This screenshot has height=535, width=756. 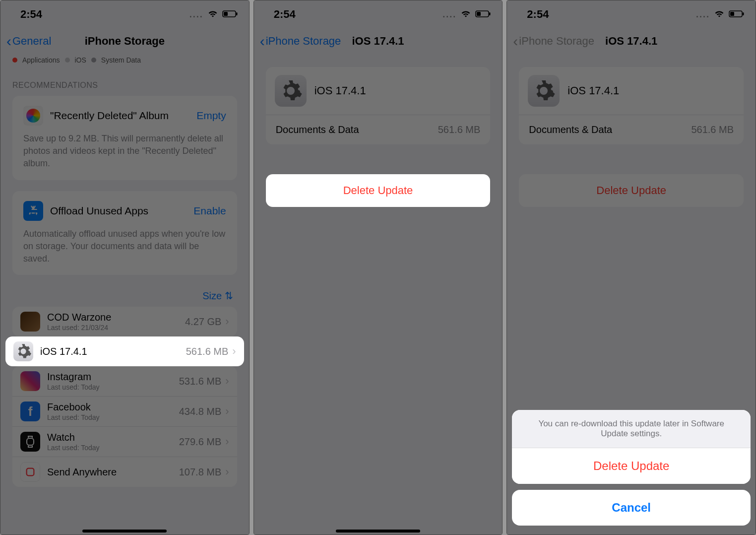 I want to click on app-name: Watch, so click(x=113, y=438).